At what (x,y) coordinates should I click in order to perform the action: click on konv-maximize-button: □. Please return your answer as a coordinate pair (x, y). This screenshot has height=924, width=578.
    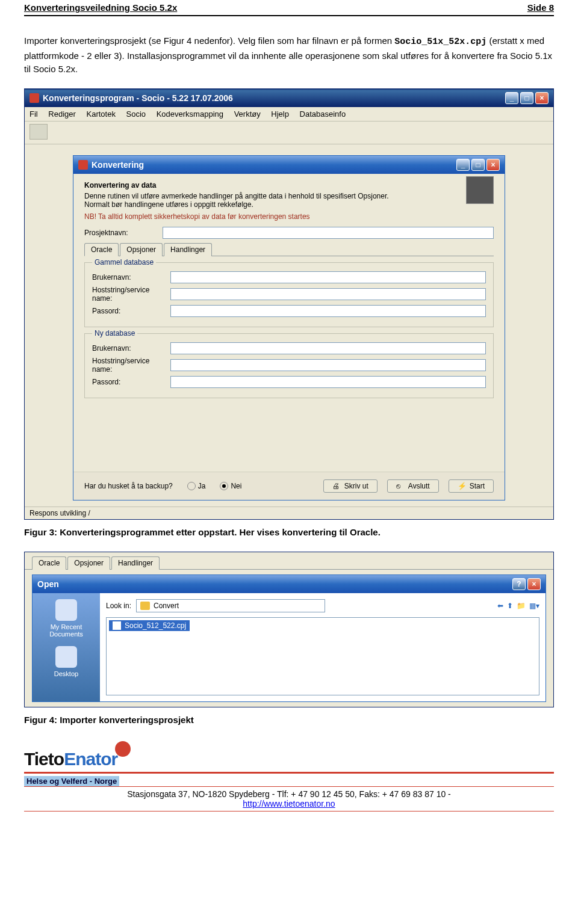
    Looking at the image, I should click on (478, 165).